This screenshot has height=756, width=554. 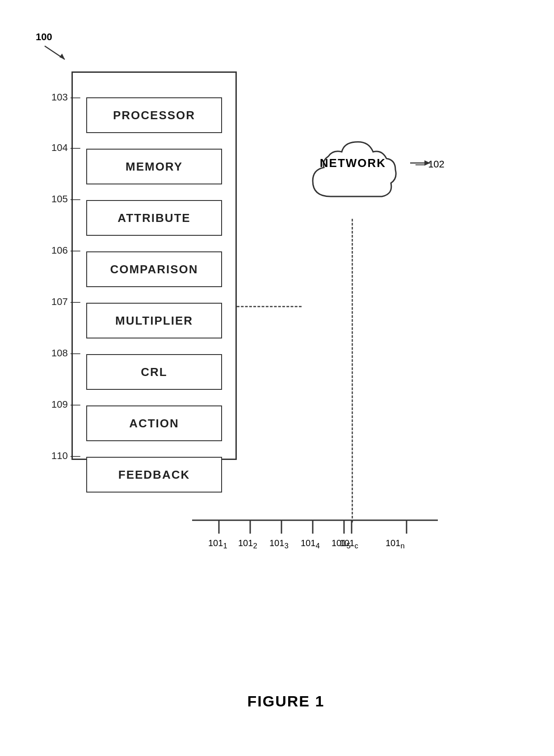 What do you see at coordinates (349, 544) in the screenshot?
I see `node-101-c: 101c` at bounding box center [349, 544].